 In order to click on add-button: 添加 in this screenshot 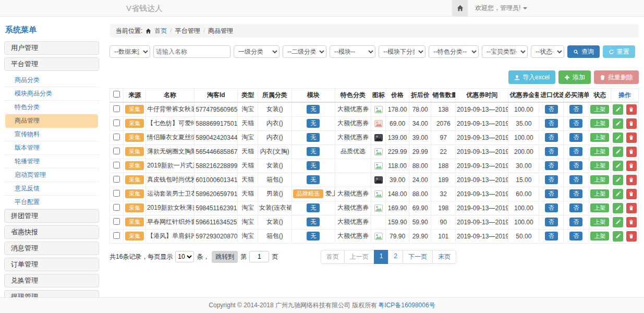, I will do `click(575, 77)`.